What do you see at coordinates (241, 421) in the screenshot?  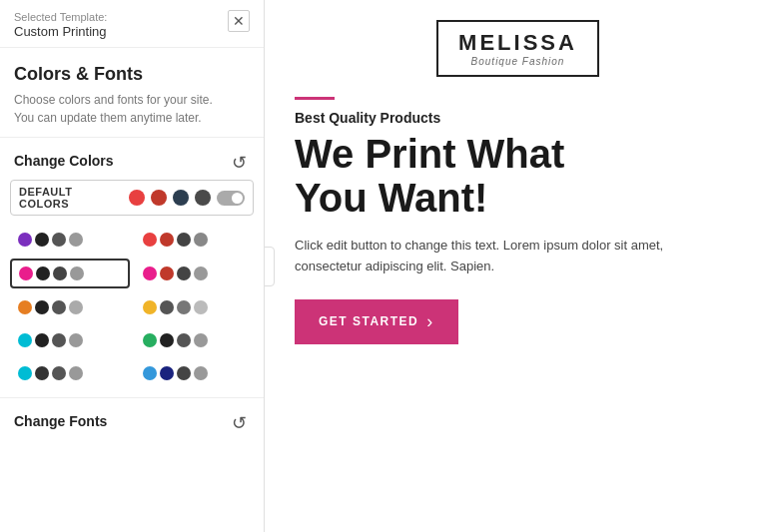 I see `refresh-fonts-icon: ↺` at bounding box center [241, 421].